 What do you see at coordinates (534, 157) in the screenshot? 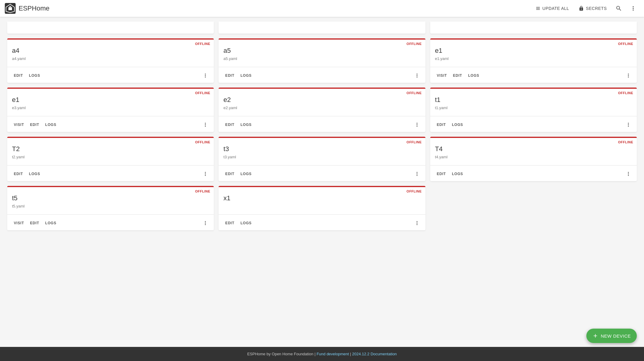
I see `device-filename: t4.yaml` at bounding box center [534, 157].